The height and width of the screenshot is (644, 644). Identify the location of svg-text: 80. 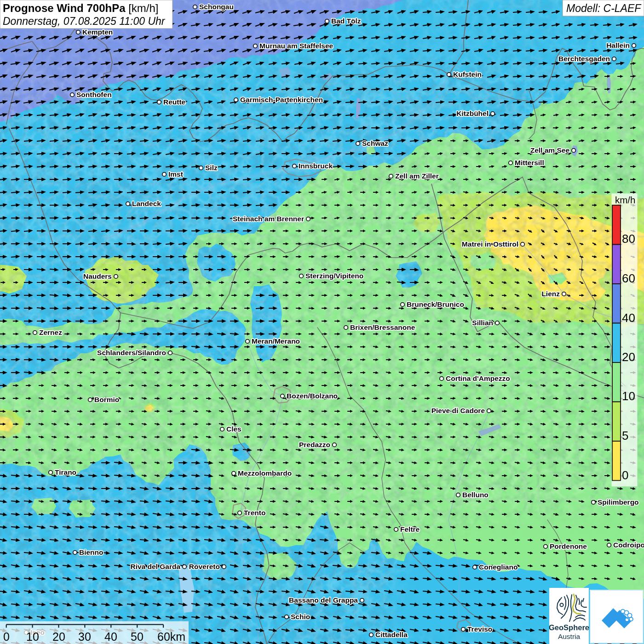
(628, 239).